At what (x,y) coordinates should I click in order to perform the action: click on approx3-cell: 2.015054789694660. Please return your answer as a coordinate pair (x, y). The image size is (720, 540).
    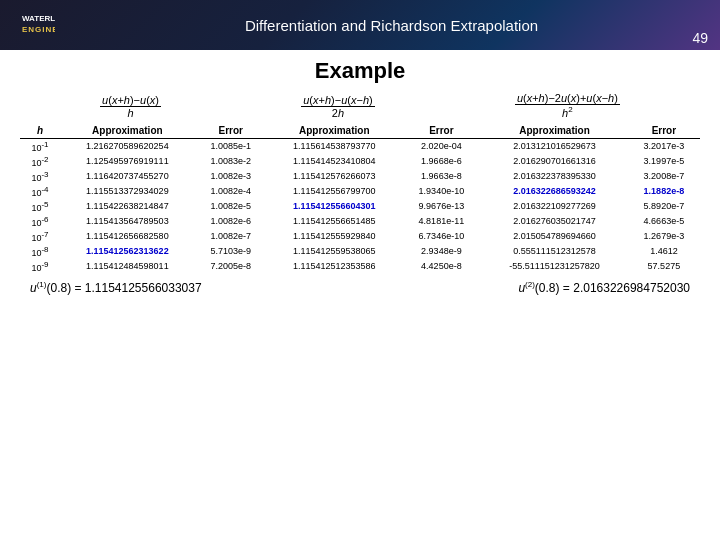
    Looking at the image, I should click on (554, 236).